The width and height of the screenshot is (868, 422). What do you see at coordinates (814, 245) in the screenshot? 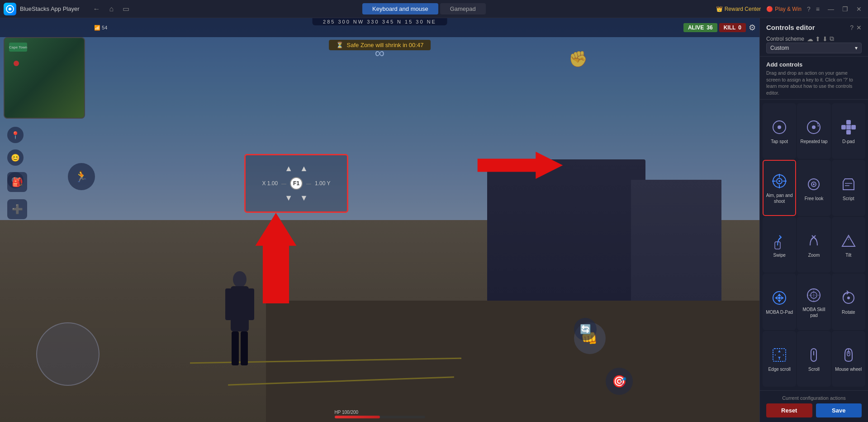
I see `controls-grid: Tap spot Repeated tap` at bounding box center [814, 245].